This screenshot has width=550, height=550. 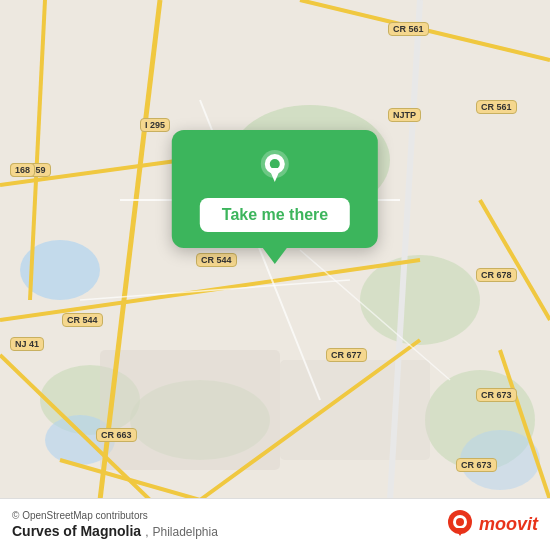 What do you see at coordinates (460, 525) in the screenshot?
I see `moovit-pin-icon` at bounding box center [460, 525].